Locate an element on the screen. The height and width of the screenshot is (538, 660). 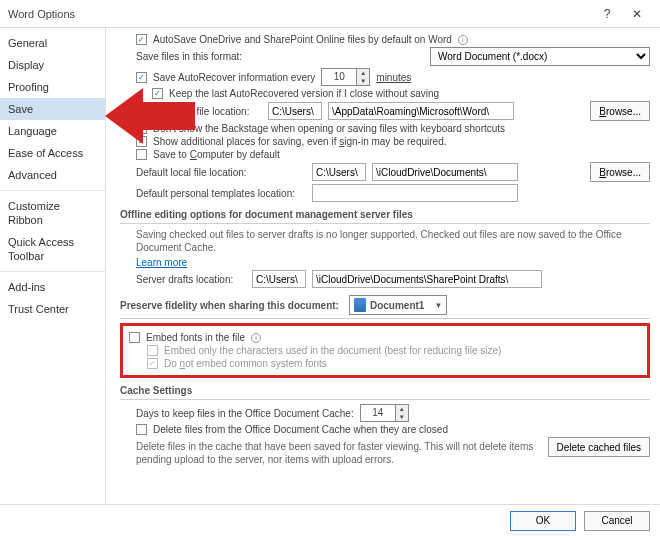
checkbox-embed-fonts is located at coordinates (134, 338).